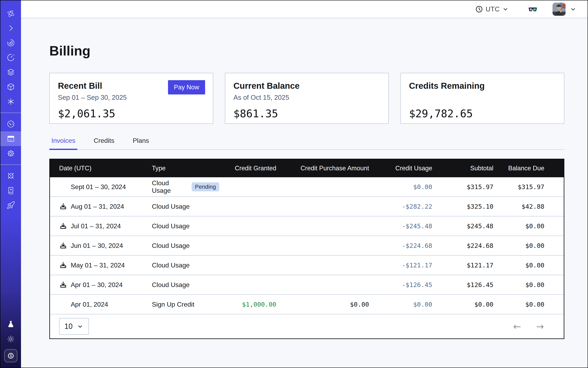  What do you see at coordinates (519, 168) in the screenshot?
I see `column-header-balance-due: Balance Due` at bounding box center [519, 168].